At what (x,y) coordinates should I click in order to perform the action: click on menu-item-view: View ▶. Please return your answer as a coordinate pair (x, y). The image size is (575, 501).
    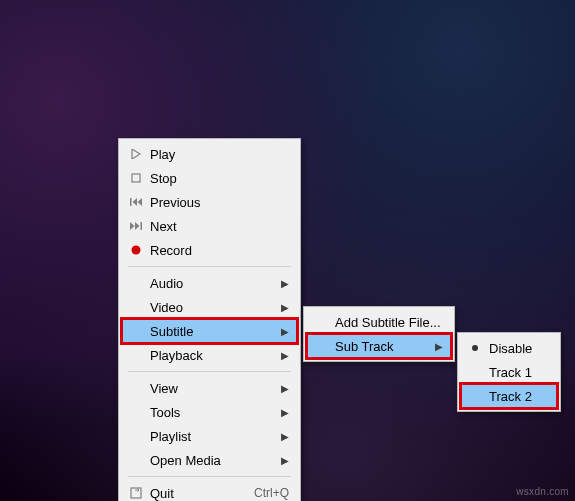
    Looking at the image, I should click on (210, 388).